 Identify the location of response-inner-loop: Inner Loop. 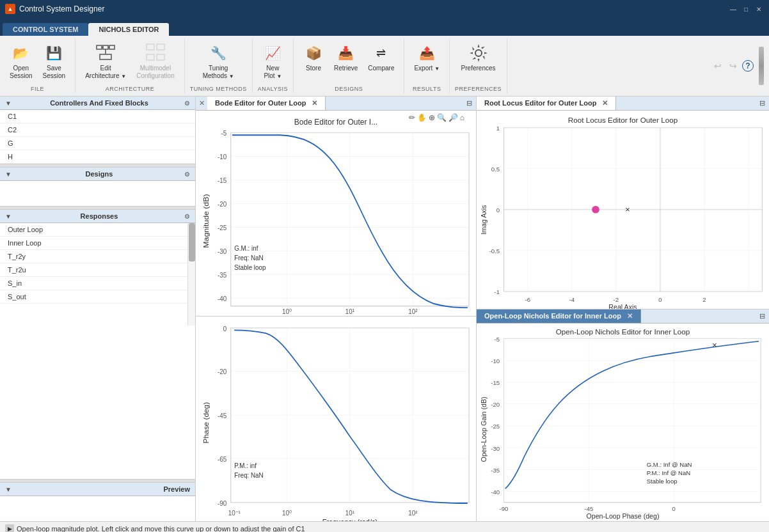
(97, 243).